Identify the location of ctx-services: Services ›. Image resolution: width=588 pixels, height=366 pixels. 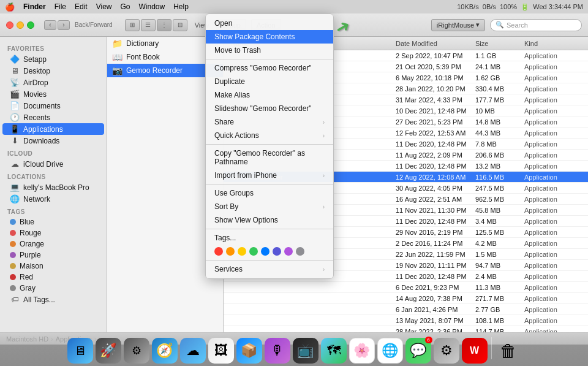
(270, 269).